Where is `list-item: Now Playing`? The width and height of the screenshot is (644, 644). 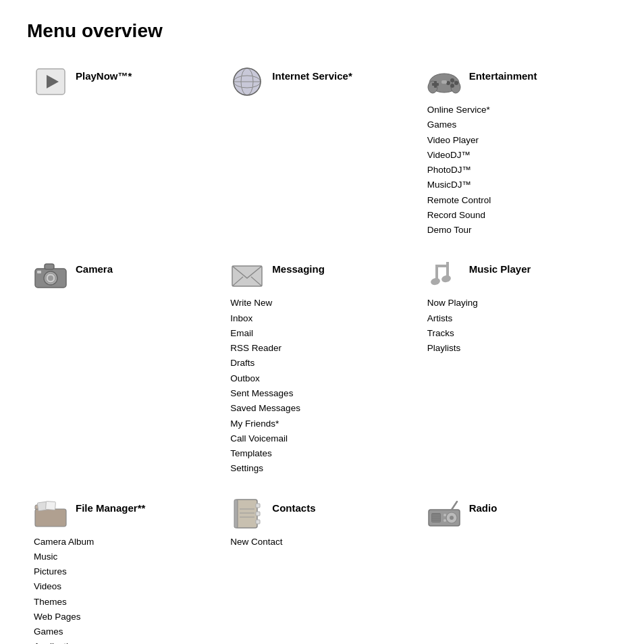 list-item: Now Playing is located at coordinates (518, 303).